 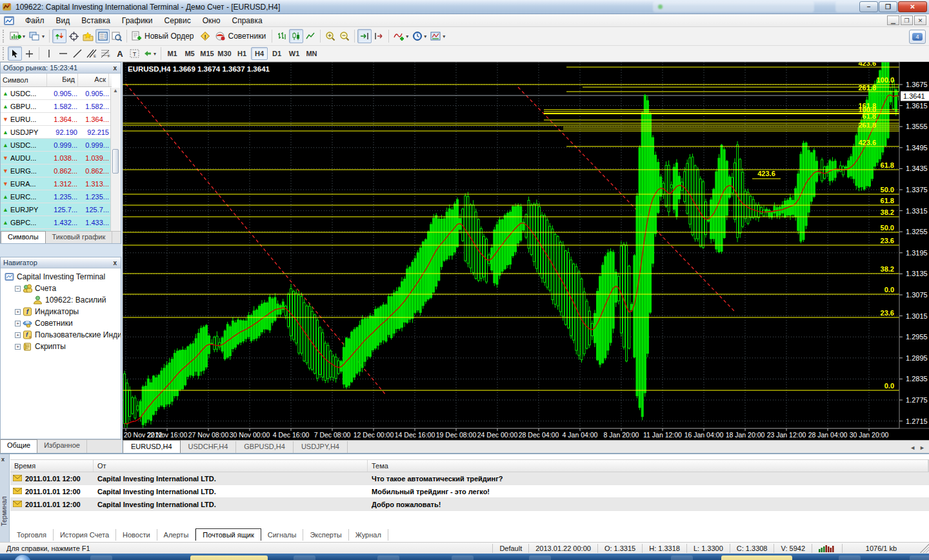 I want to click on menu-Вид: Вид, so click(x=63, y=21).